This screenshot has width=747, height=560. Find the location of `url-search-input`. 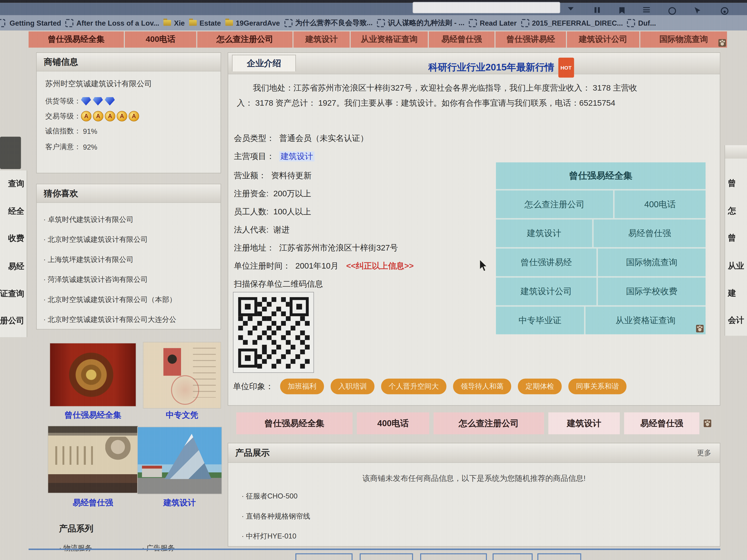

url-search-input is located at coordinates (486, 7).